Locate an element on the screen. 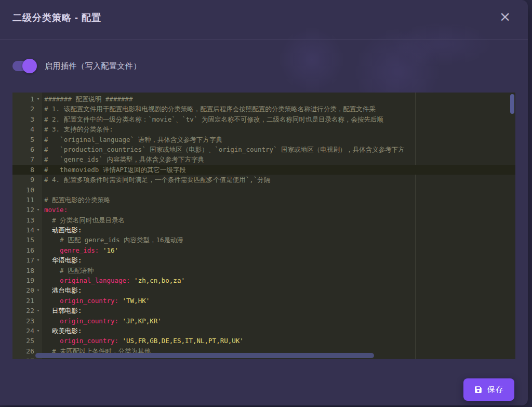  save-icon is located at coordinates (478, 390).